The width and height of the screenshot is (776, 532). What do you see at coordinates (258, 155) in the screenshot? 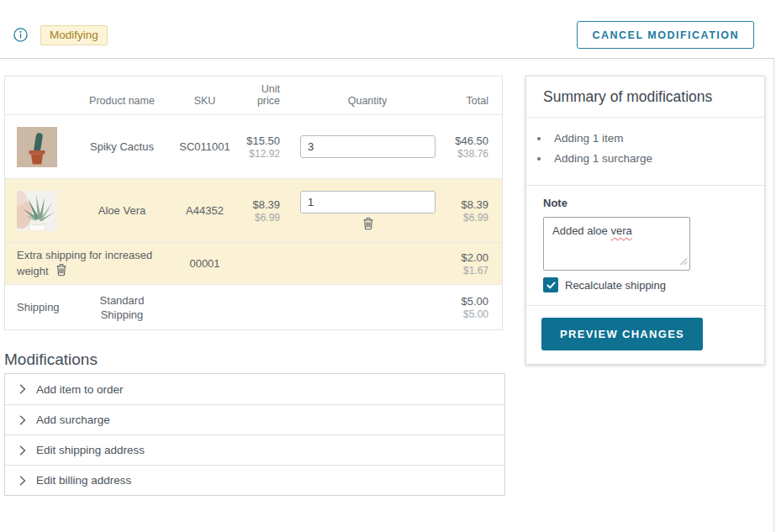
I see `unit-price-secondary: $12.92` at bounding box center [258, 155].